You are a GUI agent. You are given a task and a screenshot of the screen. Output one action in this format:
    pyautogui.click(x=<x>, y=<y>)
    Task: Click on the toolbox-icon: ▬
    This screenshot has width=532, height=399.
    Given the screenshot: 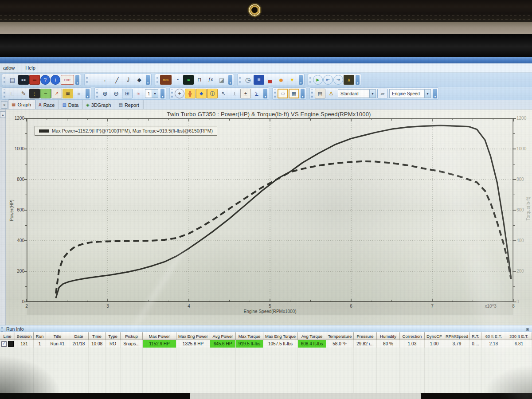 What is the action you would take?
    pyautogui.click(x=35, y=80)
    